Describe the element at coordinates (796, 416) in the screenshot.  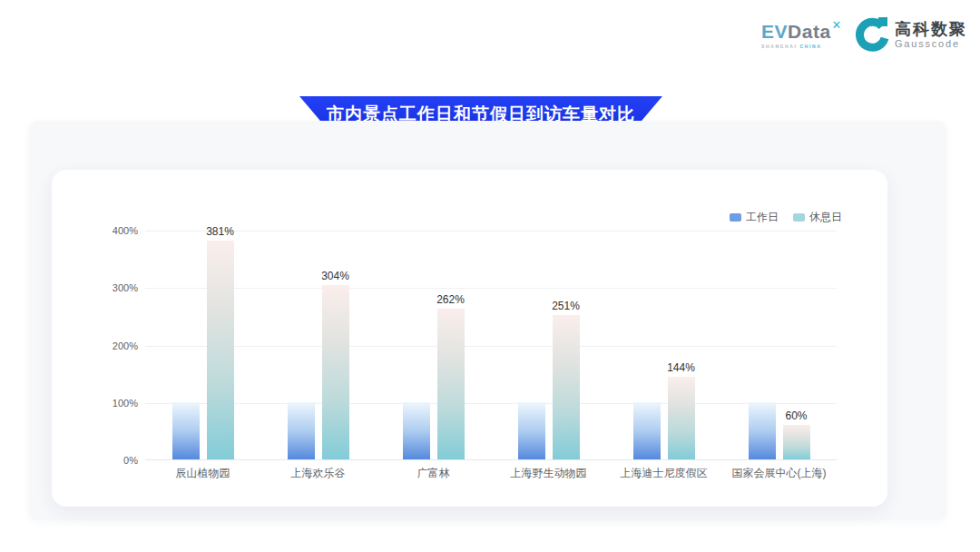
I see `bar-value-label: 60%` at that location.